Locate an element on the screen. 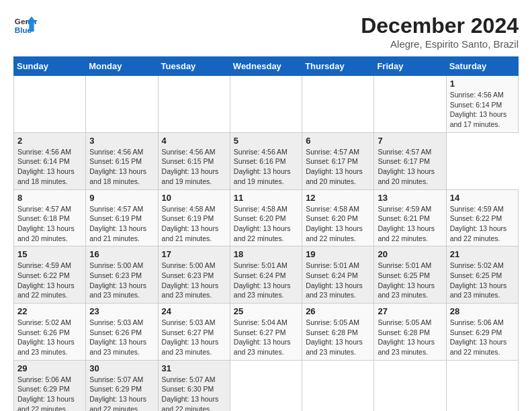 This screenshot has height=411, width=532. week-row-0: 1Sunrise: 4:56 AMSunset: 6:14 PMDaylight… is located at coordinates (266, 105).